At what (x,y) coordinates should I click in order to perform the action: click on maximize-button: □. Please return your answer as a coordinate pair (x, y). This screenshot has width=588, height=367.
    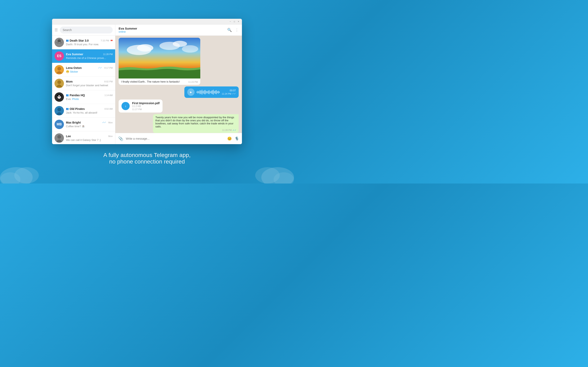
    Looking at the image, I should click on (234, 21).